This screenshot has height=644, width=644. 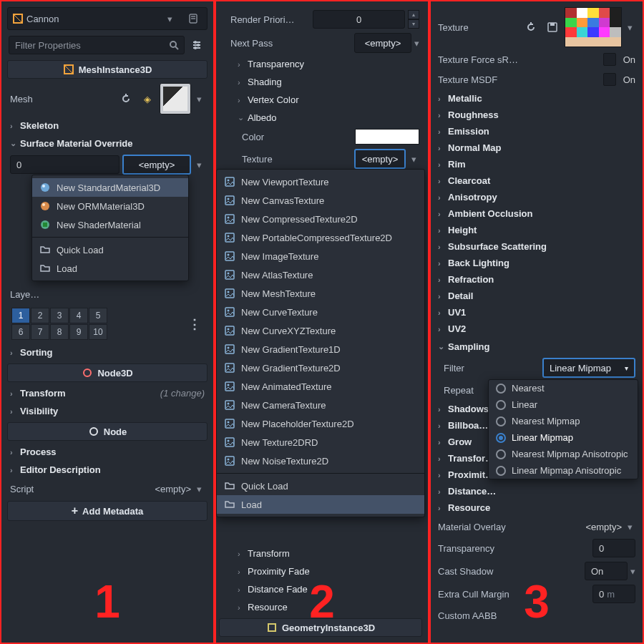 What do you see at coordinates (110, 206) in the screenshot?
I see `menu-new-orm-material: New ORMMaterial3D` at bounding box center [110, 206].